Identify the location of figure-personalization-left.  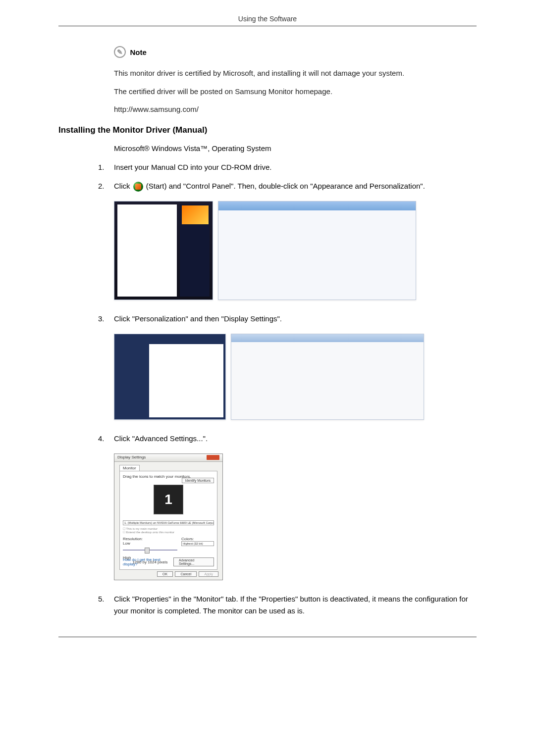
(170, 377).